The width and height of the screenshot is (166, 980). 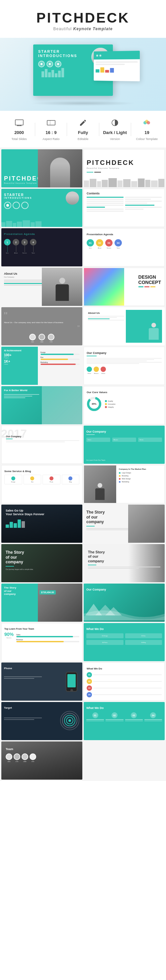 What do you see at coordinates (91, 244) in the screenshot?
I see `light-step-1: 01 Intro` at bounding box center [91, 244].